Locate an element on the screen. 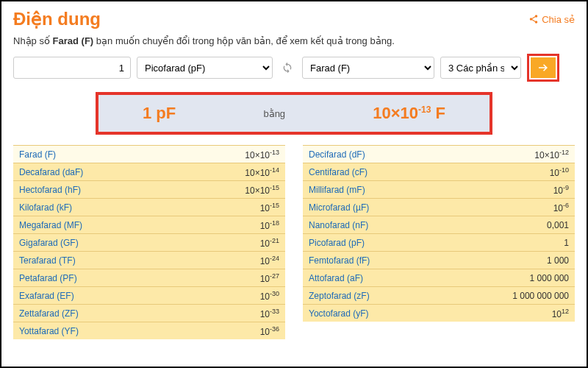 The width and height of the screenshot is (588, 368). unit-link: Zeptofarad (zF) is located at coordinates (340, 296).